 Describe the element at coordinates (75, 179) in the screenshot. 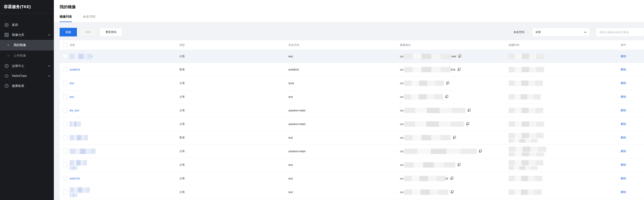

I see `image-name-link: test0702` at that location.